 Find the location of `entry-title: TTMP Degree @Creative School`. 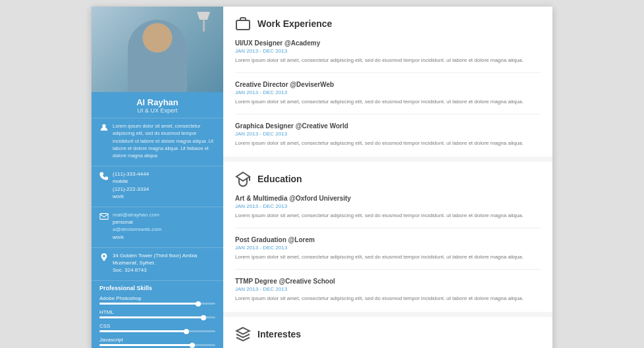

entry-title: TTMP Degree @Creative School is located at coordinates (388, 282).